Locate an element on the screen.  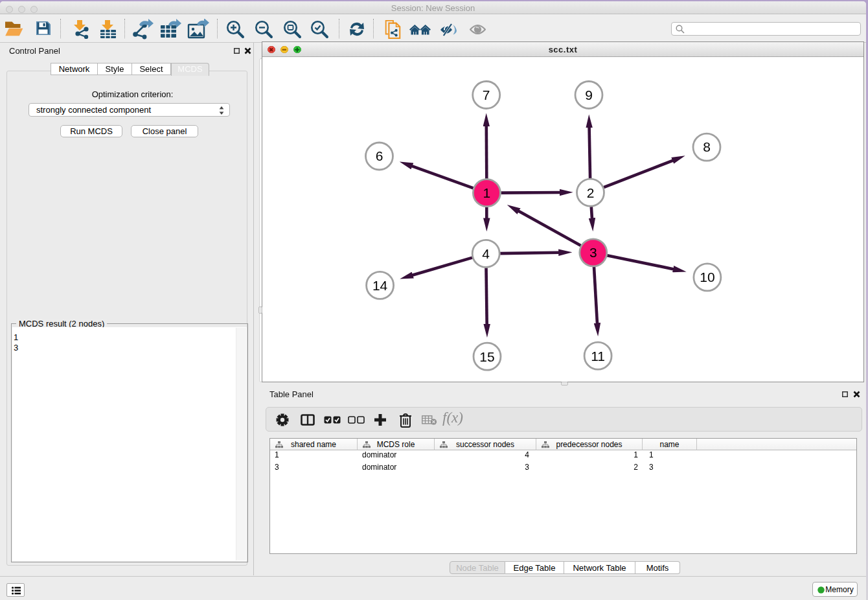
svg-text: 9 is located at coordinates (589, 95).